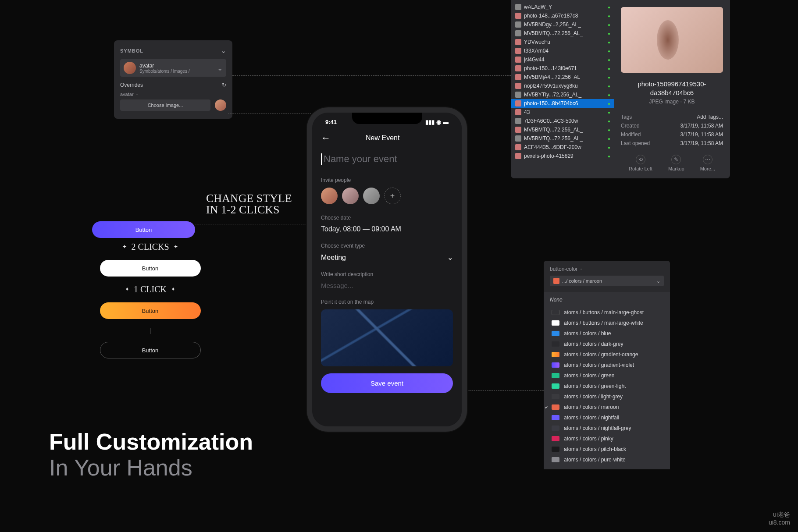  Describe the element at coordinates (562, 60) in the screenshot. I see `file-row: jsi4Gv44●` at that location.